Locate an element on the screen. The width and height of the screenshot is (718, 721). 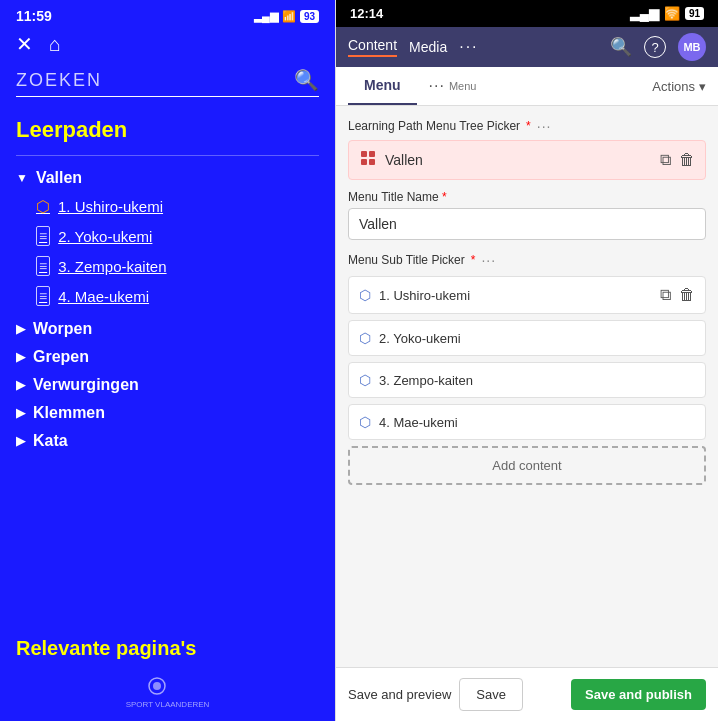
toolbar-more-icon: ··· is located at coordinates (468, 47).